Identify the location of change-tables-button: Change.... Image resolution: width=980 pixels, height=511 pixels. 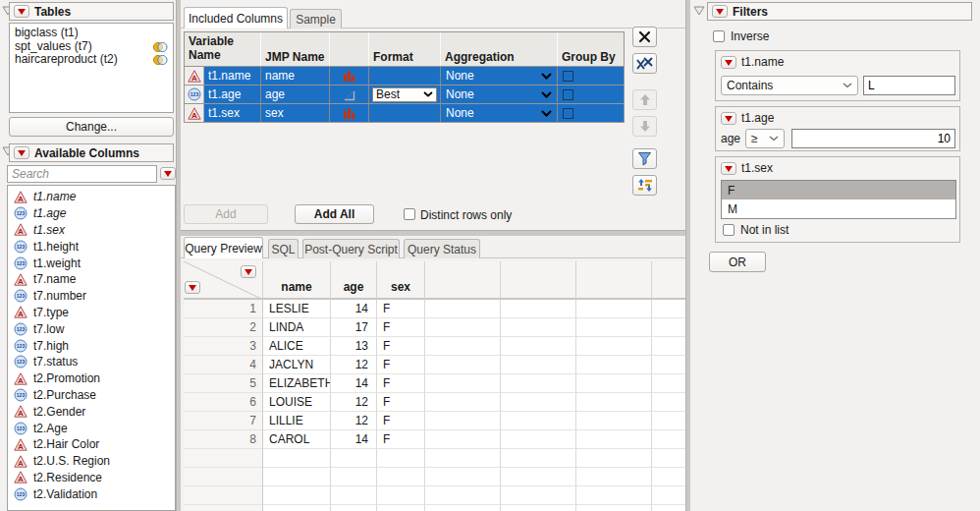
(91, 127).